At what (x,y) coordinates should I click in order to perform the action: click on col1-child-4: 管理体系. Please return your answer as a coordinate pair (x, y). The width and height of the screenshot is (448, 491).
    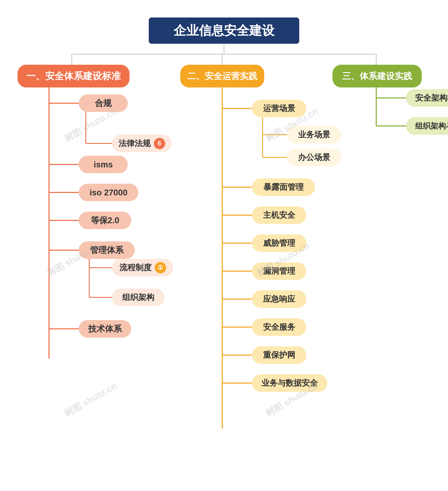
    Looking at the image, I should click on (107, 250).